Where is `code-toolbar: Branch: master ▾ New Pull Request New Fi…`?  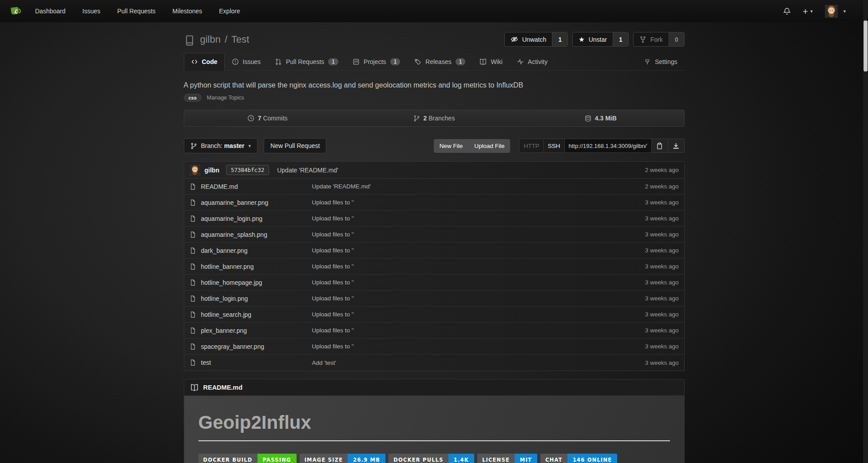 code-toolbar: Branch: master ▾ New Pull Request New Fi… is located at coordinates (434, 146).